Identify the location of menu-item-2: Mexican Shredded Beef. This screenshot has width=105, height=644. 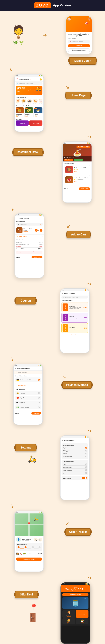
(82, 178).